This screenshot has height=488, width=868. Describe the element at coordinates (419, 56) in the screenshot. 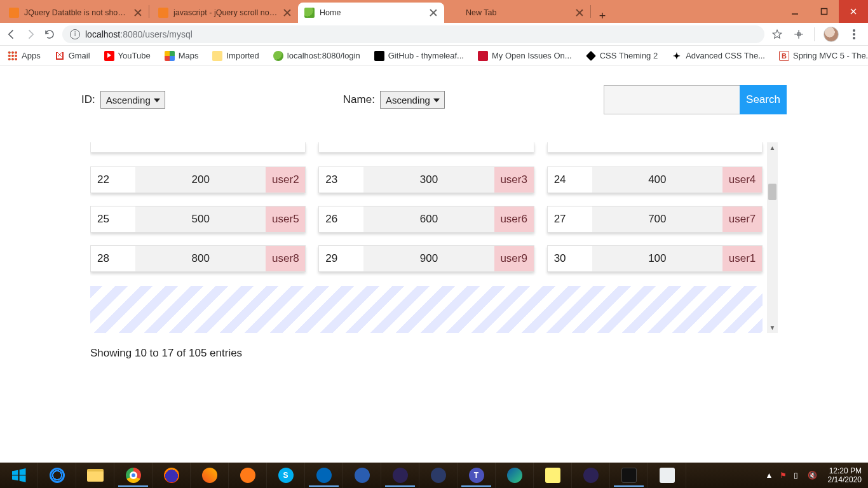

I see `bookmark-github: GitHub - thymeleaf...` at that location.